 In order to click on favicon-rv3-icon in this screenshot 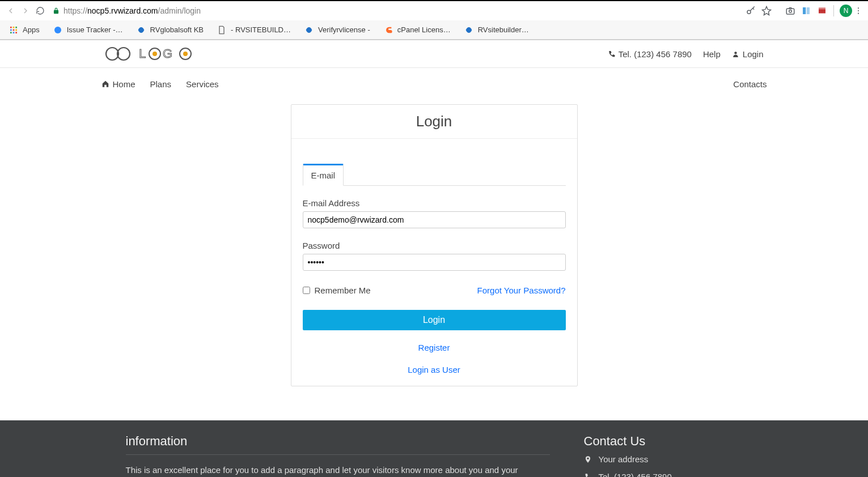, I will do `click(469, 30)`.